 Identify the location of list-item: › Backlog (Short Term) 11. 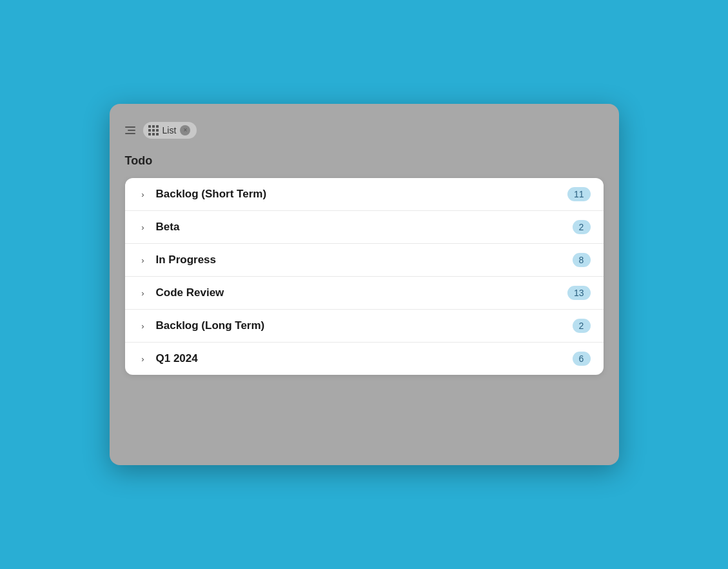
(364, 195).